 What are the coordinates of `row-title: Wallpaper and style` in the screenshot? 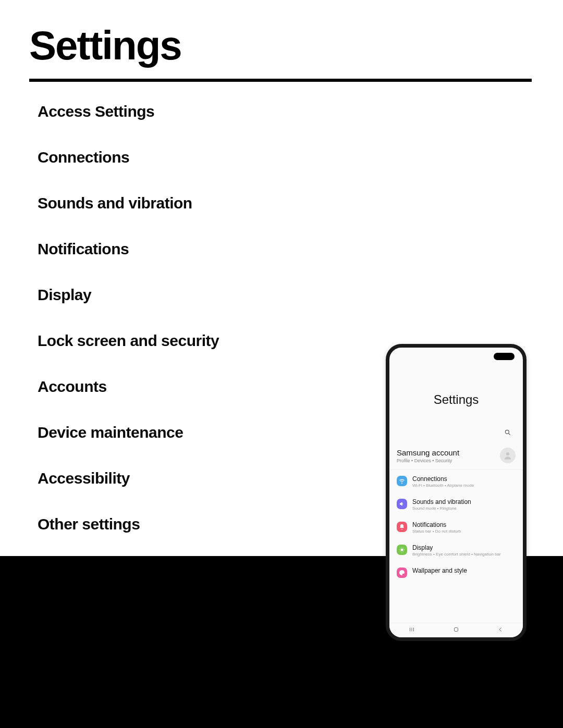 It's located at (464, 571).